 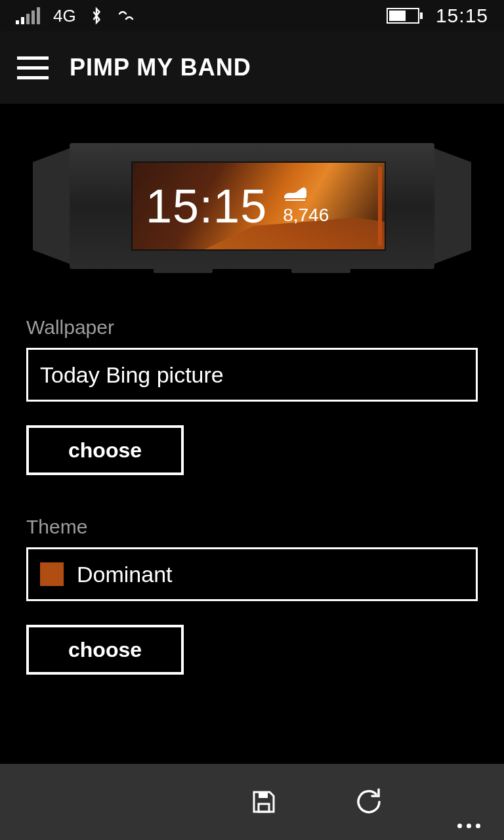 I want to click on wallpaper-select: Today Bing picture, so click(x=252, y=375).